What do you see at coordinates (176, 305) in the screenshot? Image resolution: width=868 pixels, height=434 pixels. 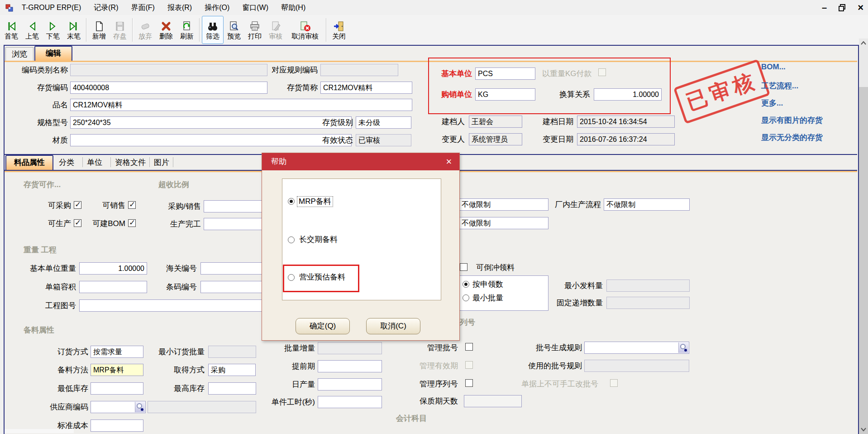 I see `drawing-field` at bounding box center [176, 305].